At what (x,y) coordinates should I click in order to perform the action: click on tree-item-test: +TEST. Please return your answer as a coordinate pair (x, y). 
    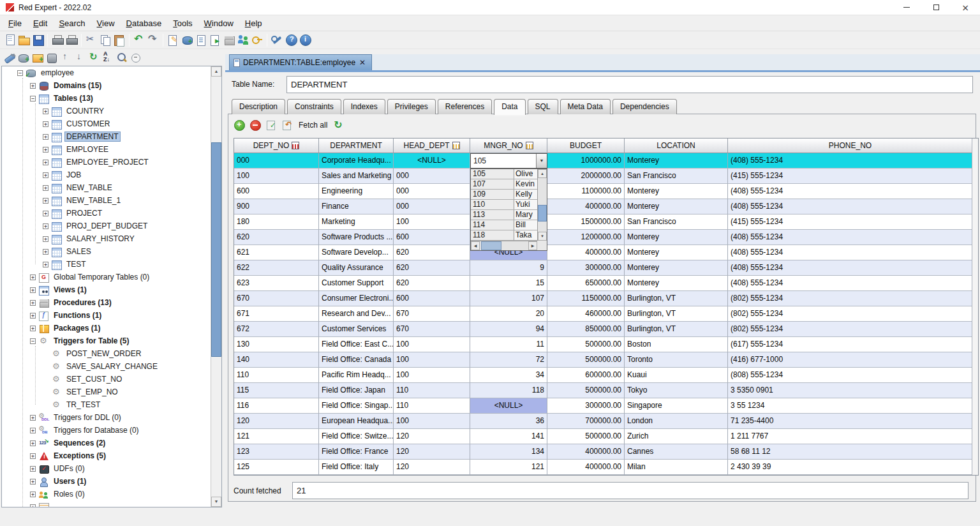
    Looking at the image, I should click on (106, 264).